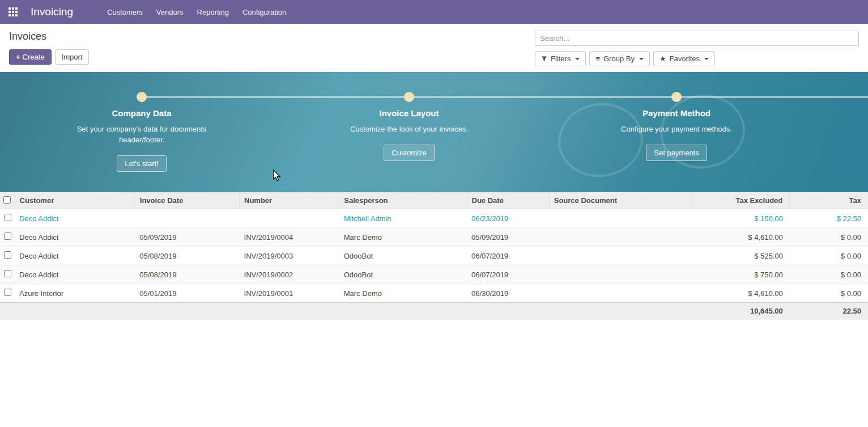  What do you see at coordinates (508, 237) in the screenshot?
I see `cell-due-date: 05/09/2019` at bounding box center [508, 237].